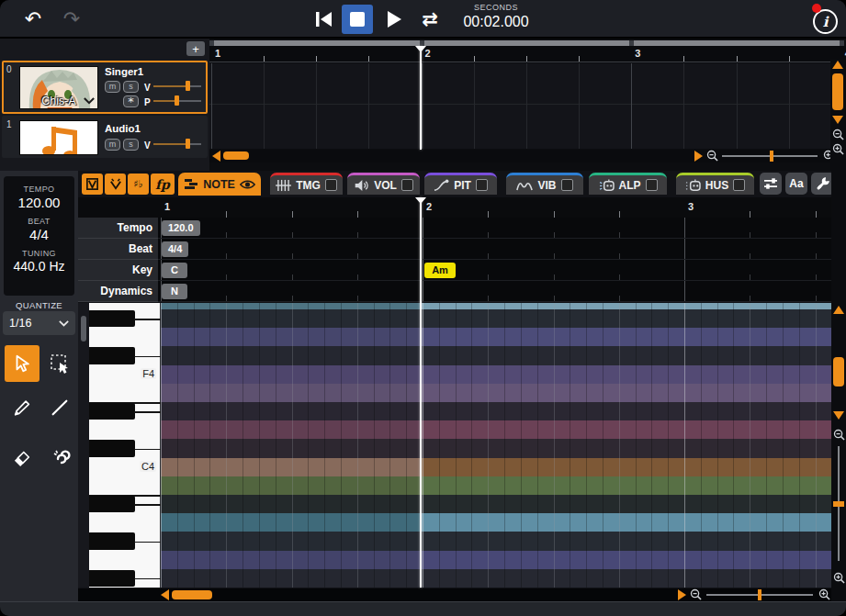  I want to click on beat-event-badge: 4/4, so click(175, 250).